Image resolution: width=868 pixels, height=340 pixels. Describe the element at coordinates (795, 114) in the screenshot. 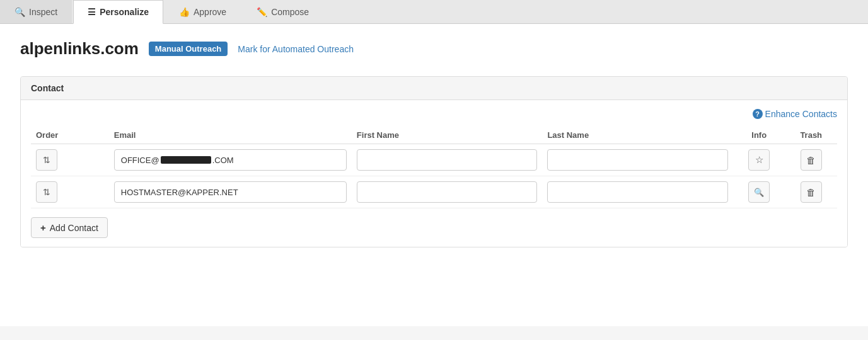

I see `enhance-contacts-link: ? Enhance Contacts` at that location.